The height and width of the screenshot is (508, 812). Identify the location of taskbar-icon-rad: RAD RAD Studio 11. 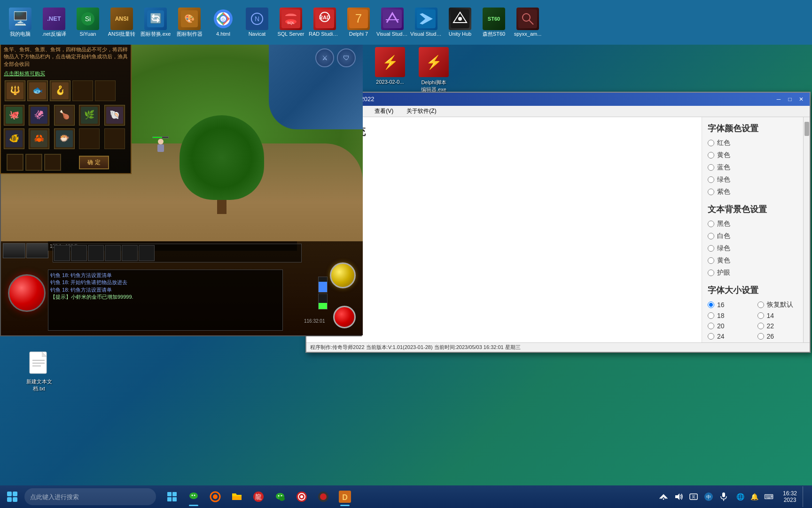
(325, 23).